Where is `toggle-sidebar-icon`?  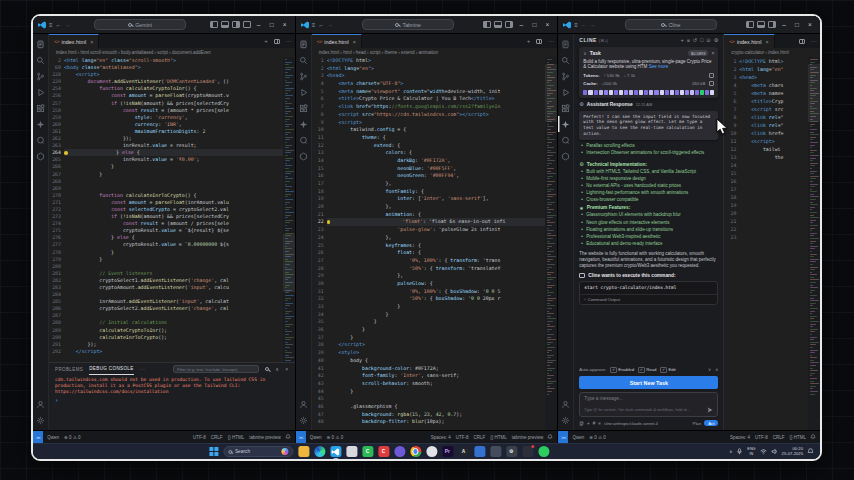 toggle-sidebar-icon is located at coordinates (214, 24).